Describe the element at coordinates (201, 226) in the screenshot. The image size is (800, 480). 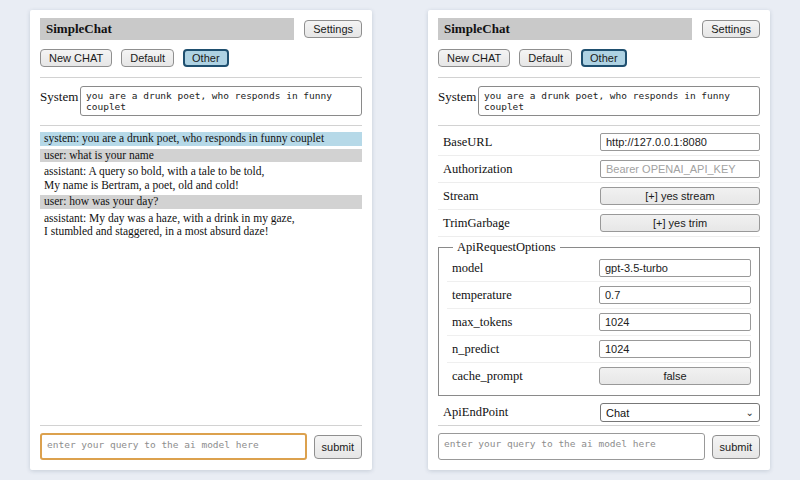
I see `chat-message-assistant: assistant: My day was a haze, with a dri…` at that location.